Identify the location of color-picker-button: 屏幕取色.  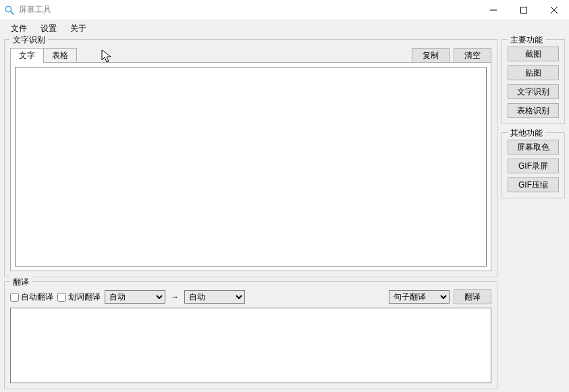
(533, 147).